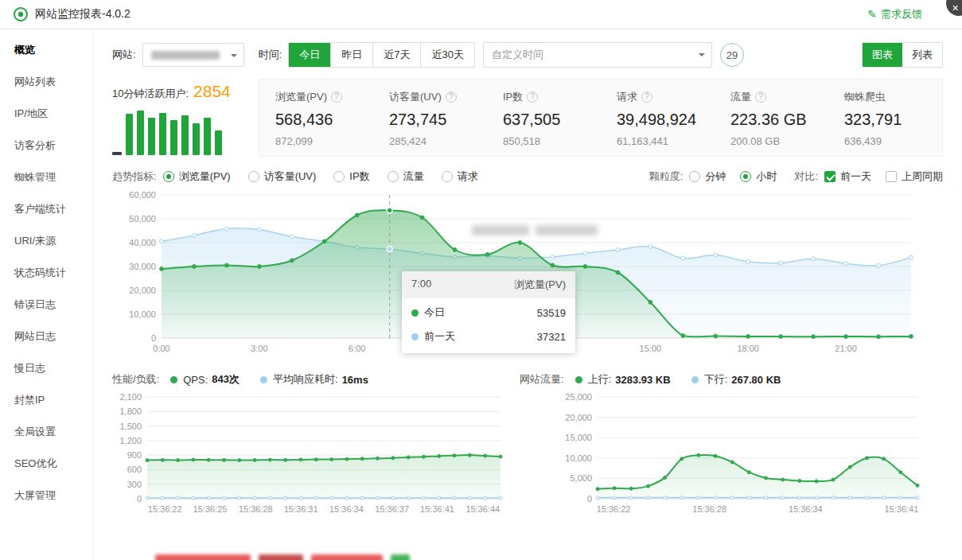 The width and height of the screenshot is (962, 560). What do you see at coordinates (46, 336) in the screenshot?
I see `sidebar-item-site-log: 网站日志` at bounding box center [46, 336].